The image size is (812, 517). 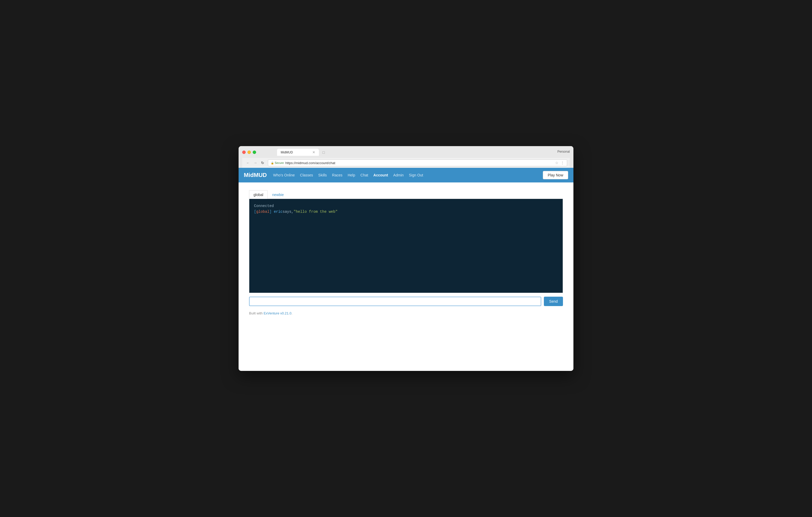 I want to click on chat-terminal: Connected [ global ] eric says, "hello f…, so click(x=406, y=246).